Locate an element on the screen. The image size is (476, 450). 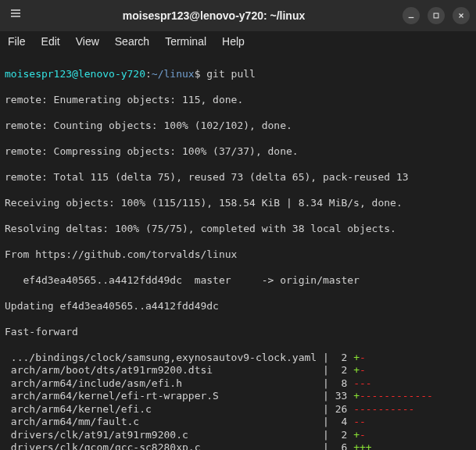
window-title: moisespr123@lenovo-y720: ~/linux is located at coordinates (214, 16).